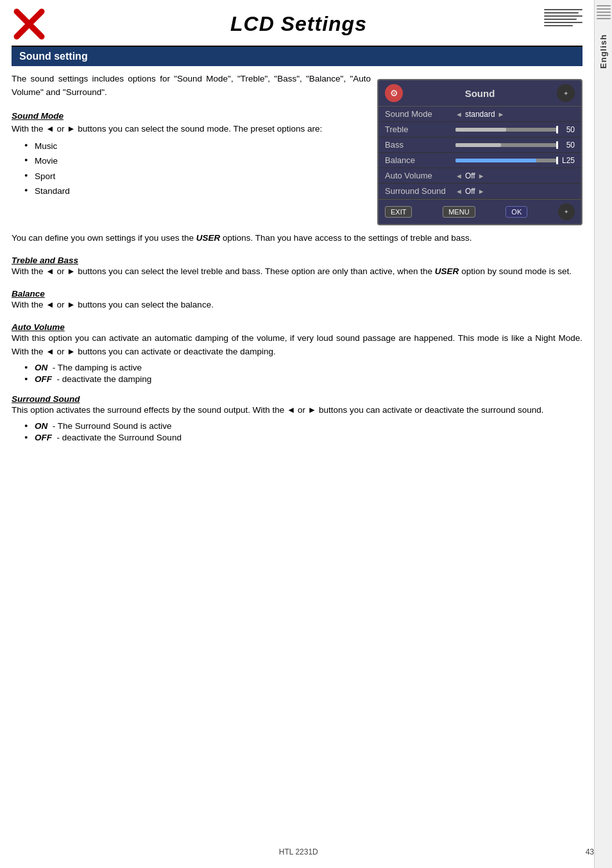 The height and width of the screenshot is (868, 612). I want to click on osd-footer: EXIT MENU OK ✦, so click(480, 212).